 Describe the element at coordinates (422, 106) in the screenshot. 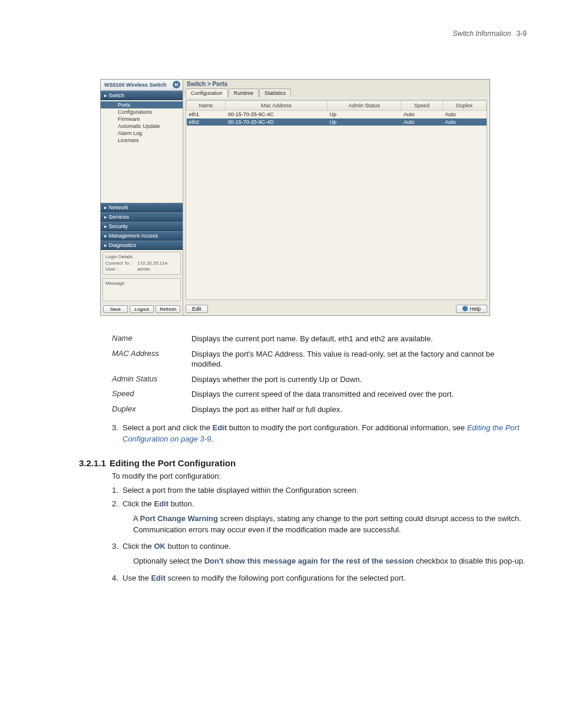

I see `col-speed: Speed` at that location.